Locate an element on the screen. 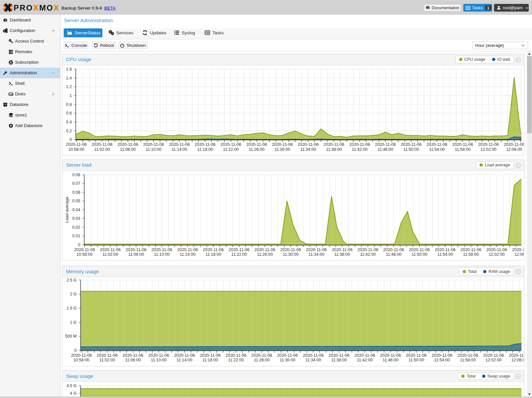  svg-text: 0.8 is located at coordinates (69, 104).